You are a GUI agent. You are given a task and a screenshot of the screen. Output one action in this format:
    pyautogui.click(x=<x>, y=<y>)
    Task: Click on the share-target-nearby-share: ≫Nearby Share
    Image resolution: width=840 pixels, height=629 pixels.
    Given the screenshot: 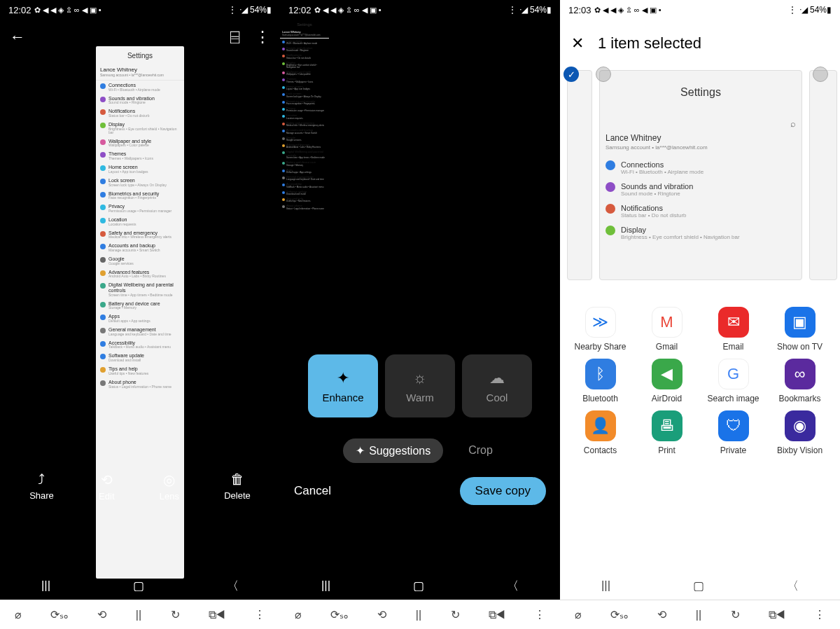 What is the action you would take?
    pyautogui.click(x=601, y=329)
    